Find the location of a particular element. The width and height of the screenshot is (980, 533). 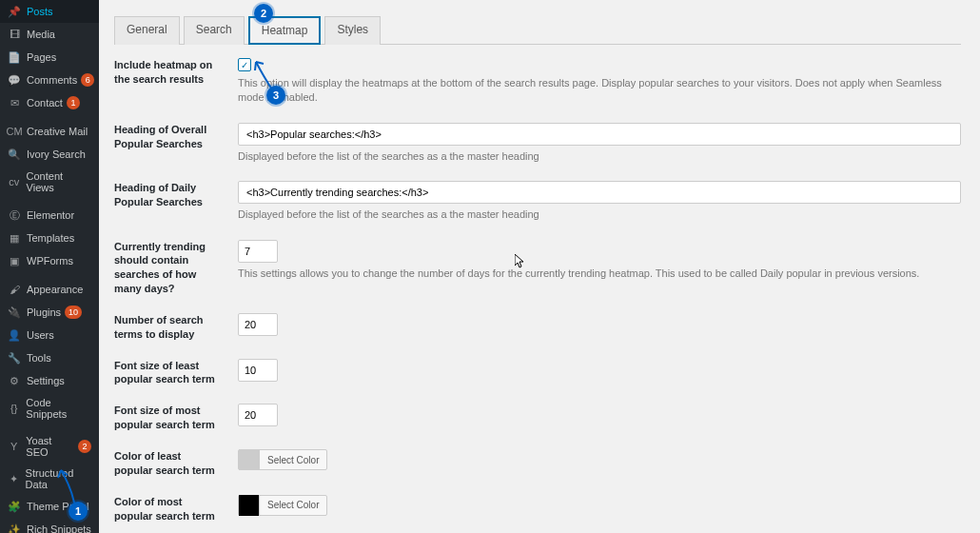

sidebar-item-label: Appearance is located at coordinates (55, 289).